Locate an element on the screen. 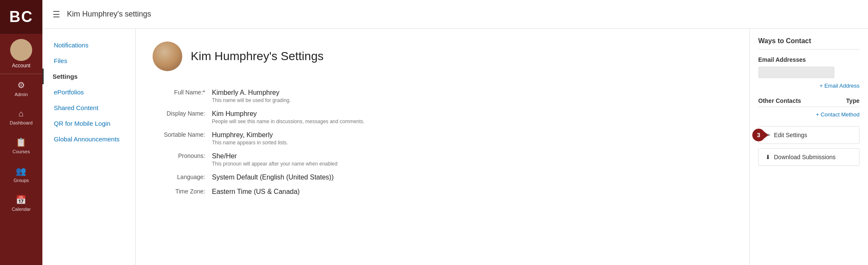 Image resolution: width=868 pixels, height=265 pixels. settings-header: Kim Humphrey's Settings is located at coordinates (442, 56).